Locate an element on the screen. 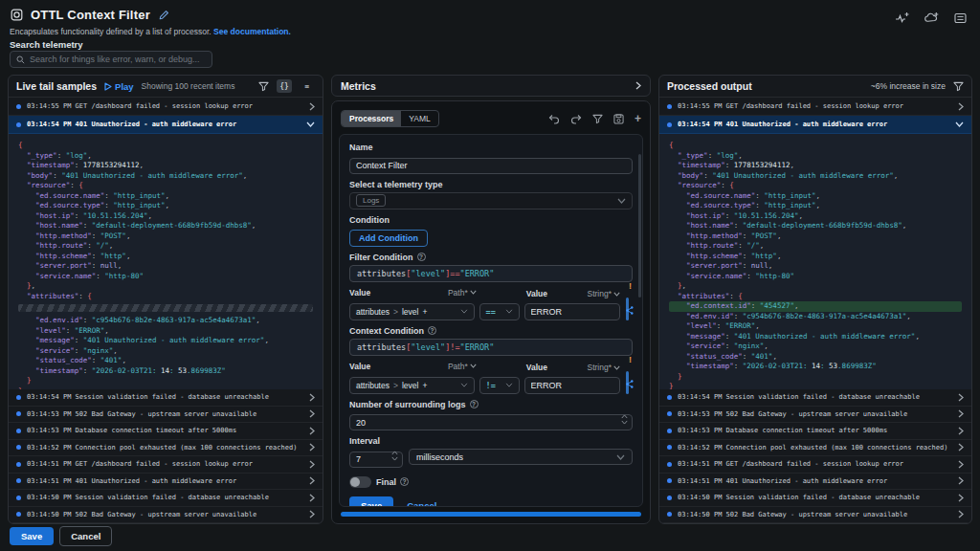  add-cloud-icon is located at coordinates (932, 17).